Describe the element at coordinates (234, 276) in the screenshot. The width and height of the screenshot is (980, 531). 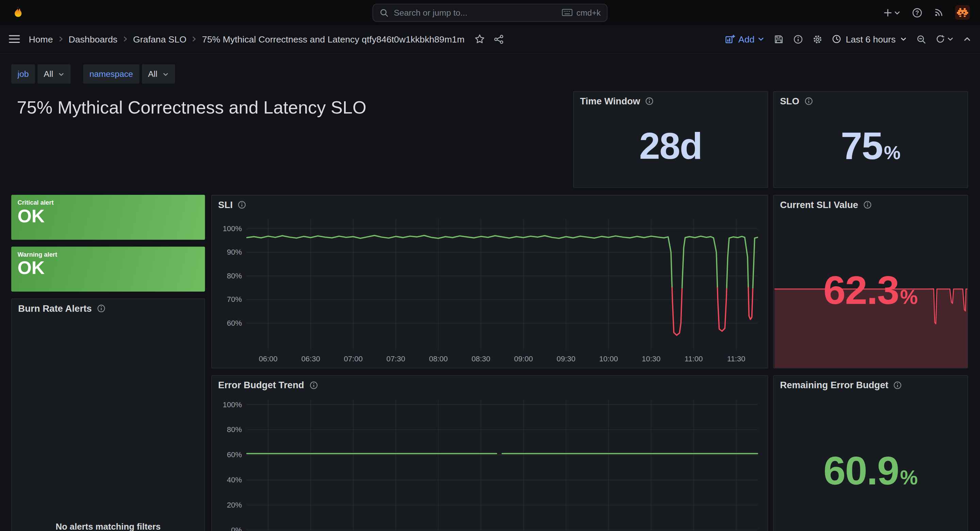
I see `svg-text: 80%` at that location.